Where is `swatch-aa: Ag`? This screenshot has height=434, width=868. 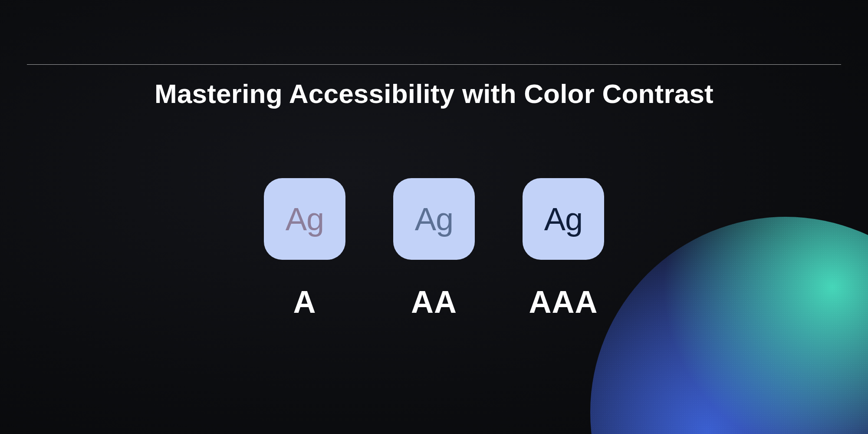
swatch-aa: Ag is located at coordinates (434, 219).